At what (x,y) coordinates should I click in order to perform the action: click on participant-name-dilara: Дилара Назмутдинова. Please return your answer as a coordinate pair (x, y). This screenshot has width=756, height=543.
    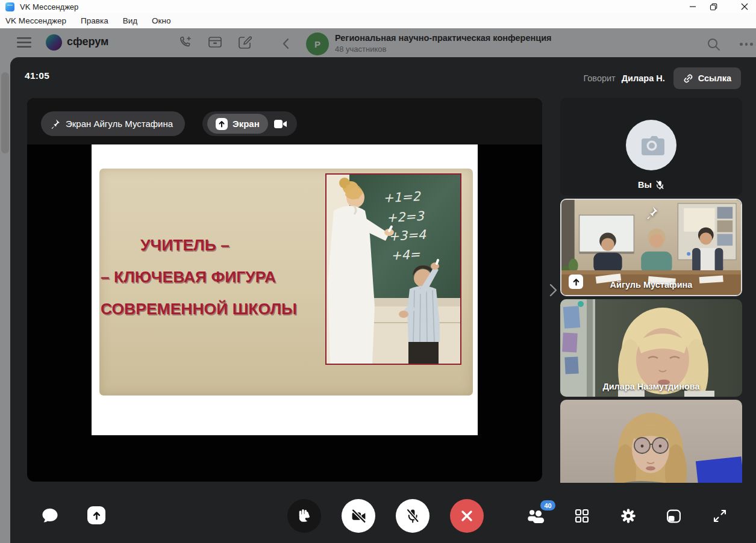
    Looking at the image, I should click on (651, 386).